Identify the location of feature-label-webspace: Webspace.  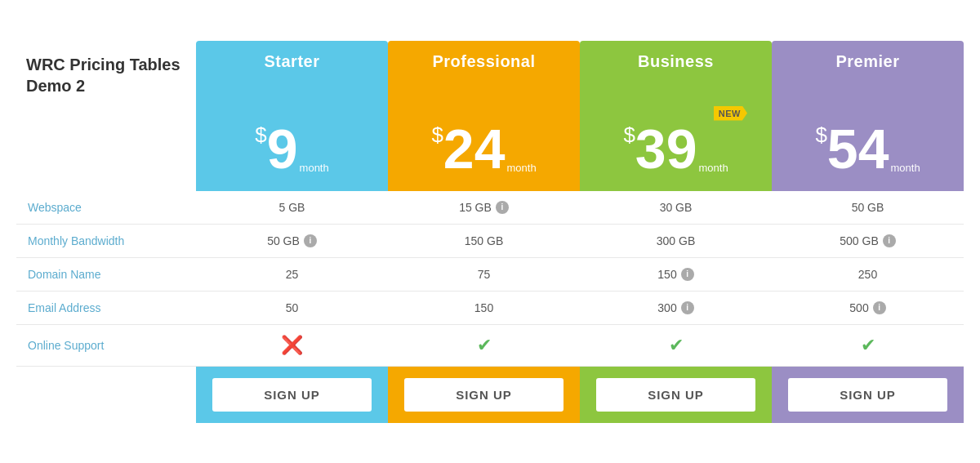
(106, 207).